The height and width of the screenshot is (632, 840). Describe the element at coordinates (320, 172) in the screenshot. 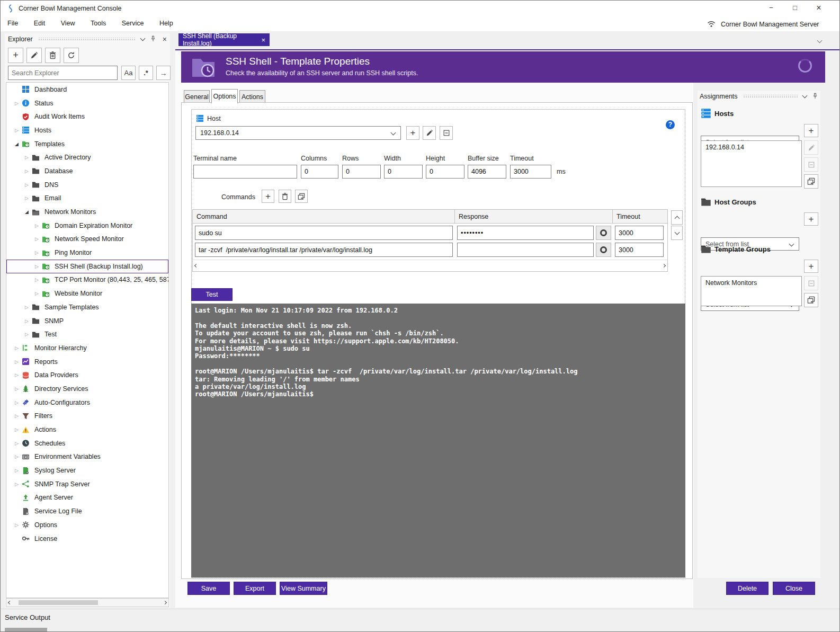

I see `columns-input` at that location.